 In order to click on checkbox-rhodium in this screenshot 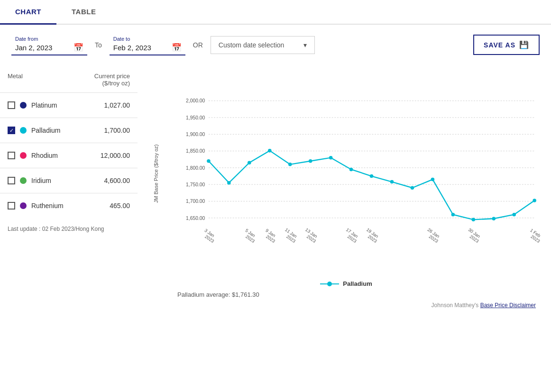, I will do `click(11, 155)`.